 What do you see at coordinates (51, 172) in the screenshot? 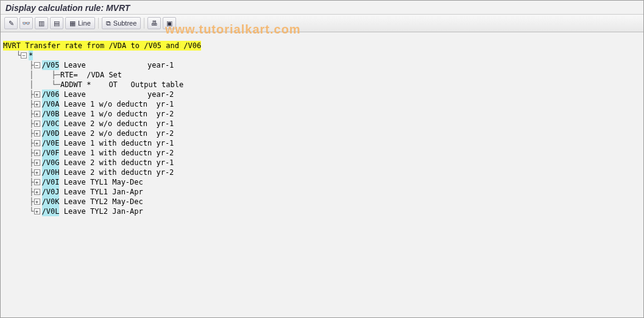
I see `wage-type-code: /V0H` at bounding box center [51, 172].